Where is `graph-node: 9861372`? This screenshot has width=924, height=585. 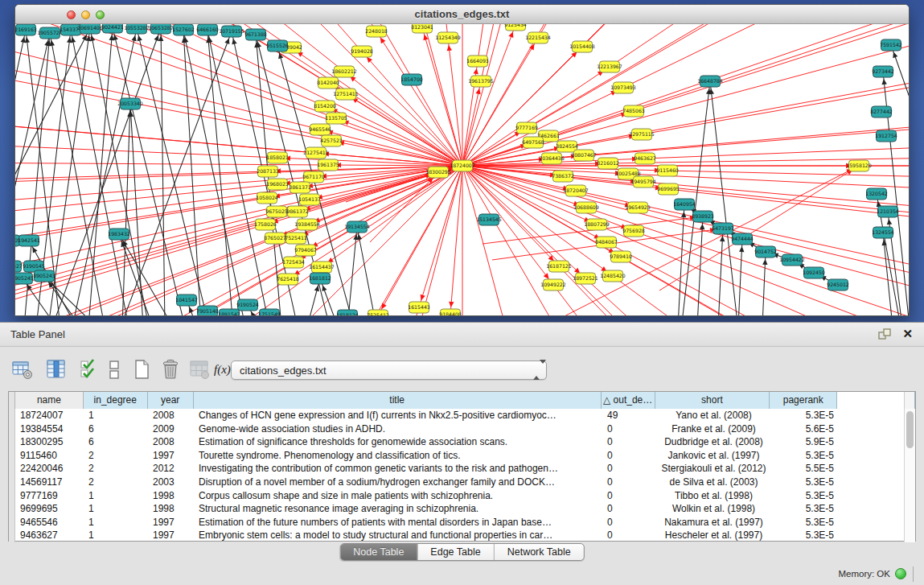
graph-node: 9861372 is located at coordinates (298, 212).